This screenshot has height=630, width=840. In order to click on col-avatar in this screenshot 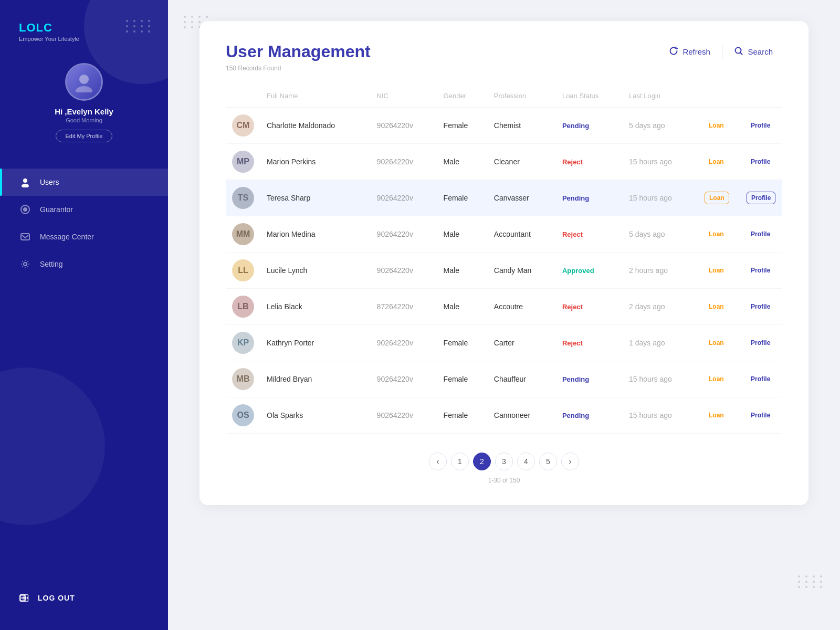, I will do `click(243, 97)`.